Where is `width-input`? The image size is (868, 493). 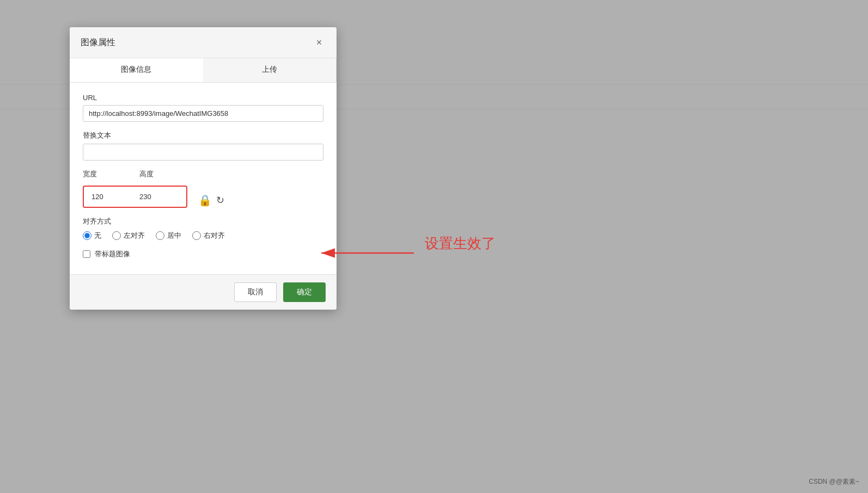
width-input is located at coordinates (108, 197).